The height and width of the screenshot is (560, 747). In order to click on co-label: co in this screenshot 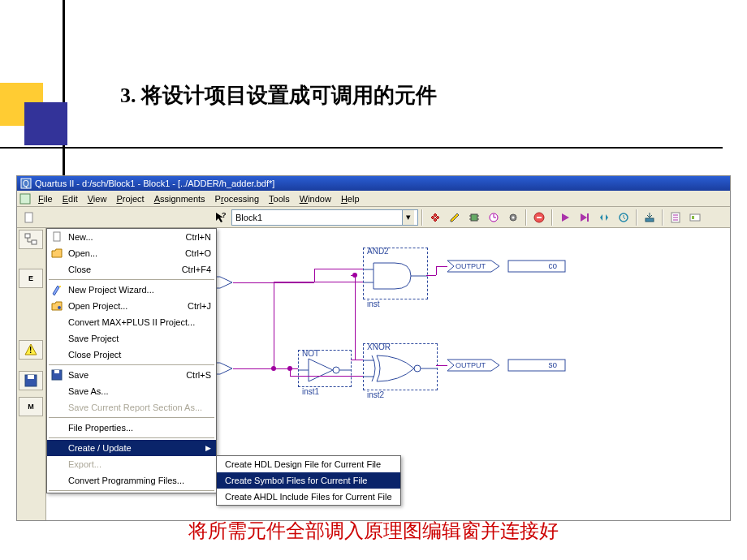, I will do `click(552, 266)`.